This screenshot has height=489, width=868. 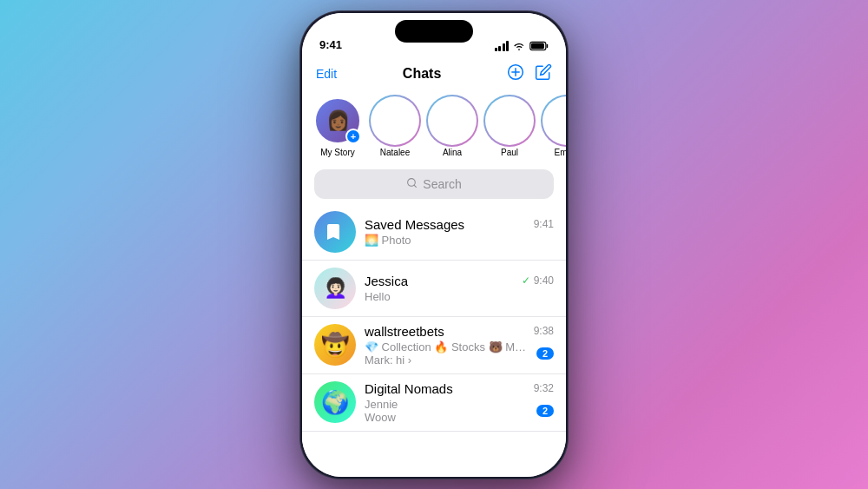 What do you see at coordinates (415, 224) in the screenshot?
I see `saved-messages-name: Saved Messages` at bounding box center [415, 224].